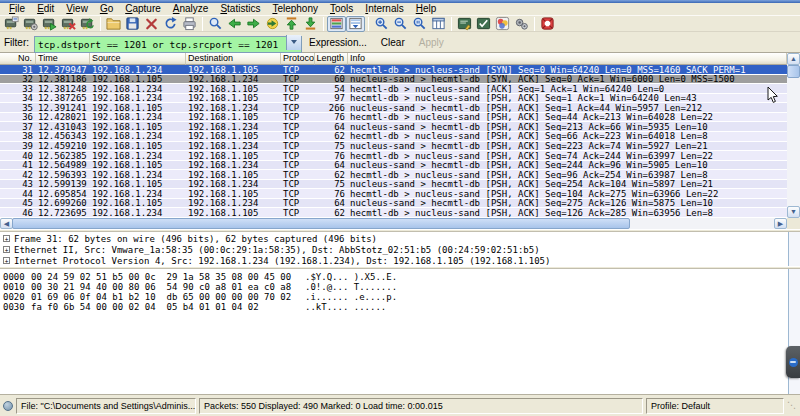  I want to click on expert-info-icon, so click(8, 406).